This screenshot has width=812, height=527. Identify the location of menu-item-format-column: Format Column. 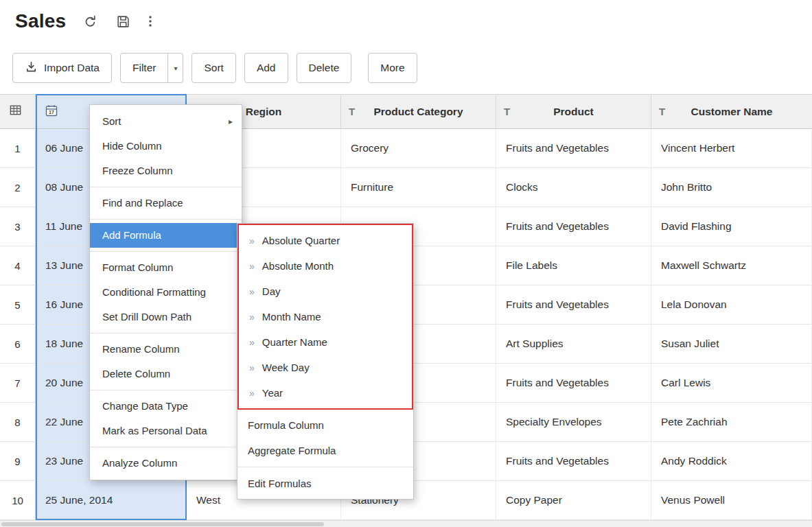
(166, 268).